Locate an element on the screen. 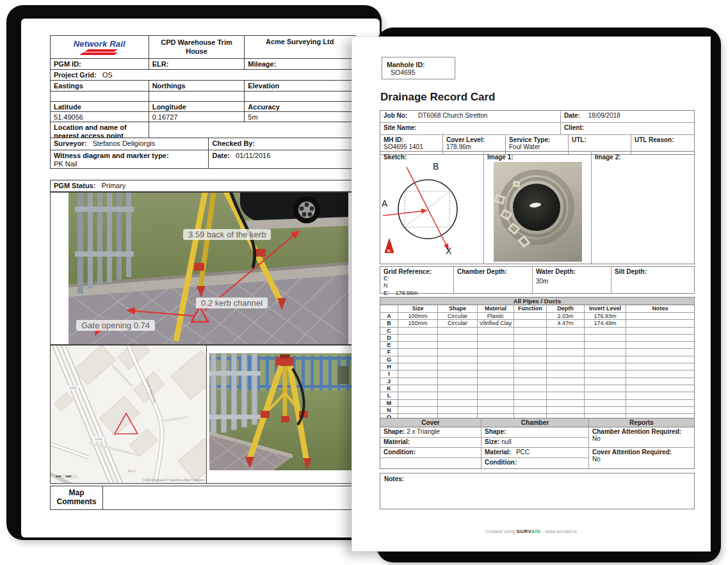 The width and height of the screenshot is (728, 565). image1-cell: Image 1: is located at coordinates (538, 207).